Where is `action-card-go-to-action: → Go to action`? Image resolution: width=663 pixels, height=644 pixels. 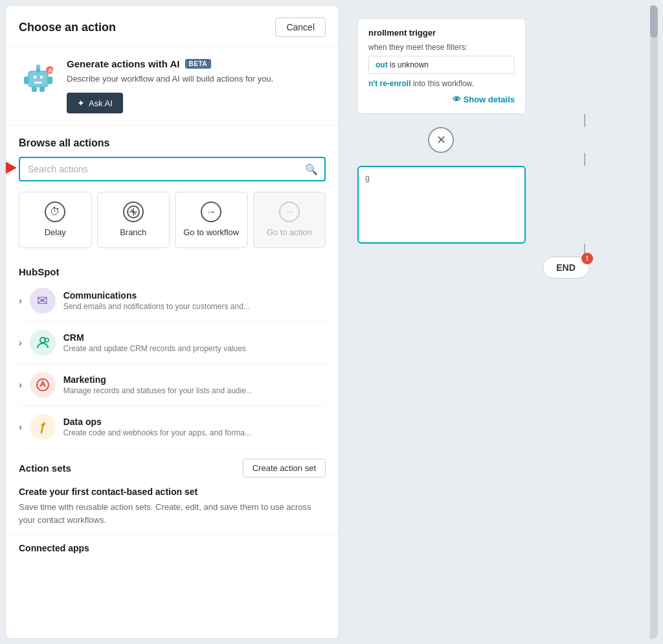 action-card-go-to-action: → Go to action is located at coordinates (290, 220).